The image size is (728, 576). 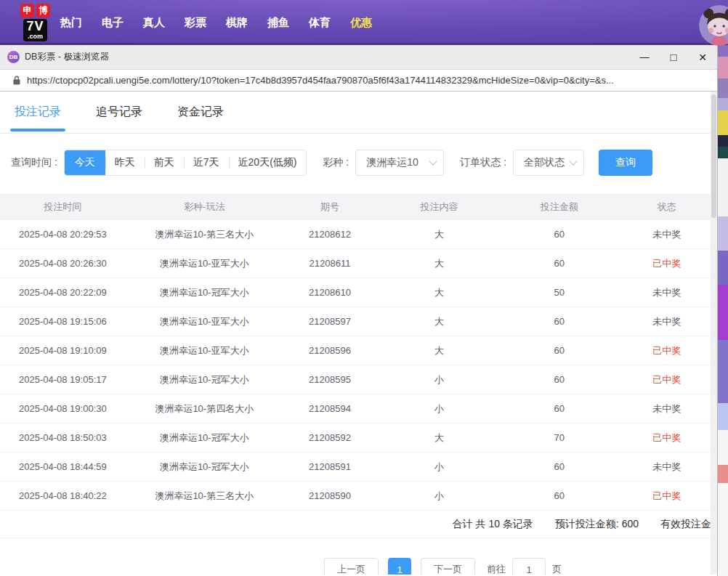 I want to click on bet-time-cell: 2025-04-08 19:10:09, so click(x=62, y=350).